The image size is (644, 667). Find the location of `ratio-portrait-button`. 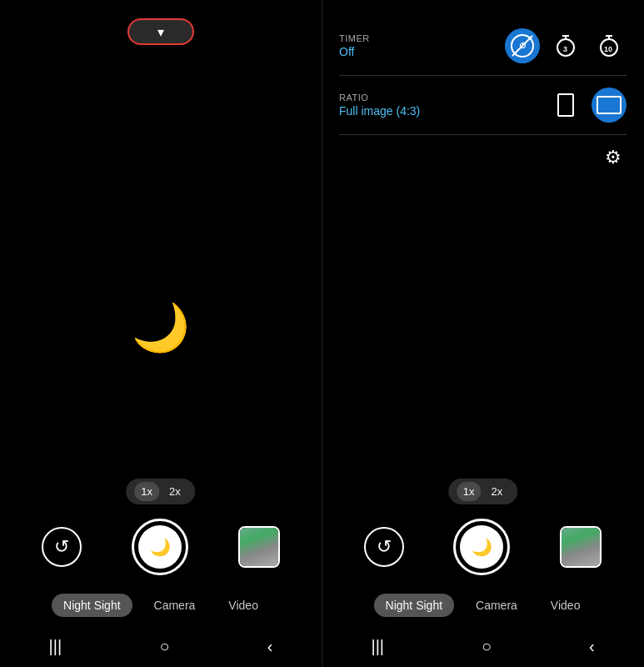

ratio-portrait-button is located at coordinates (566, 105).